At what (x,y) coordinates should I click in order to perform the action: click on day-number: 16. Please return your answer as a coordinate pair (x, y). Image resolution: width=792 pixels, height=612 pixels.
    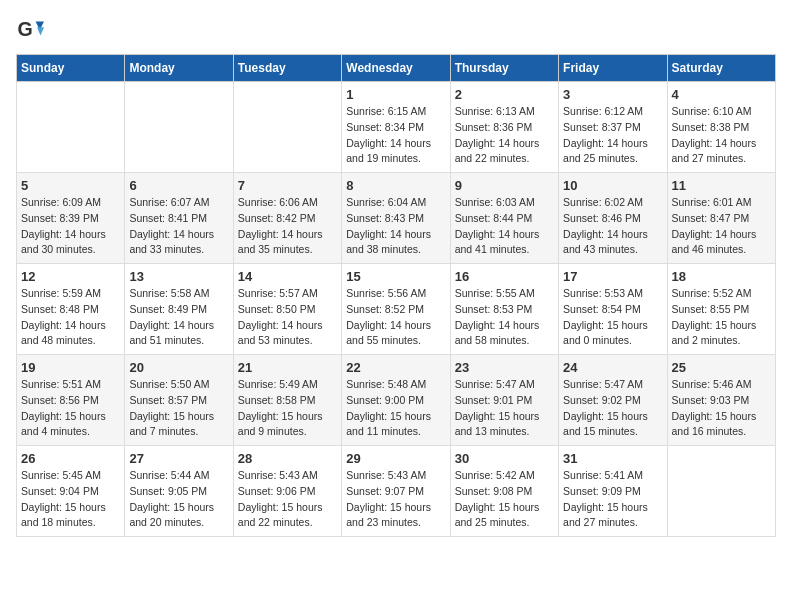
    Looking at the image, I should click on (504, 276).